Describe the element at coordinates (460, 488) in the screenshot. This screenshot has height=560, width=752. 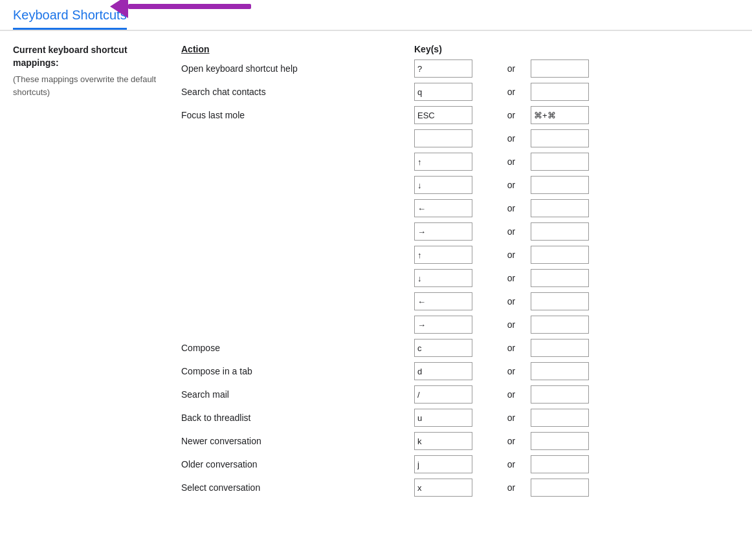
I see `table-row: Select conversationor` at that location.